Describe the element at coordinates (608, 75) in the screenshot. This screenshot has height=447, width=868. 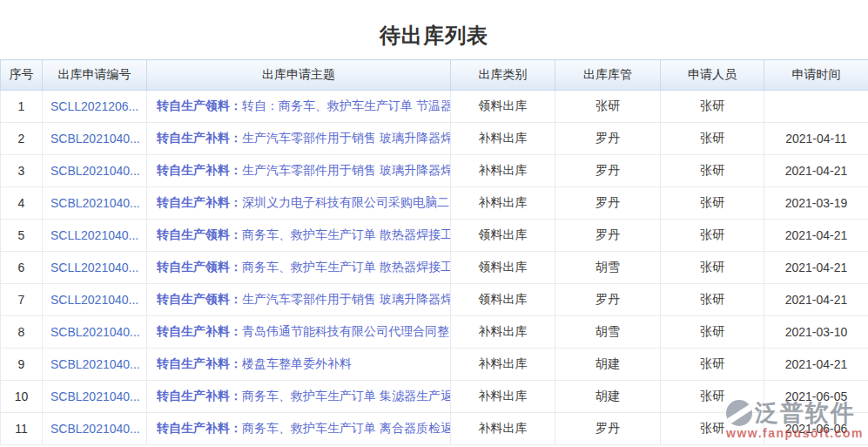
I see `column-header-warehouse-keeper: 出库库管` at that location.